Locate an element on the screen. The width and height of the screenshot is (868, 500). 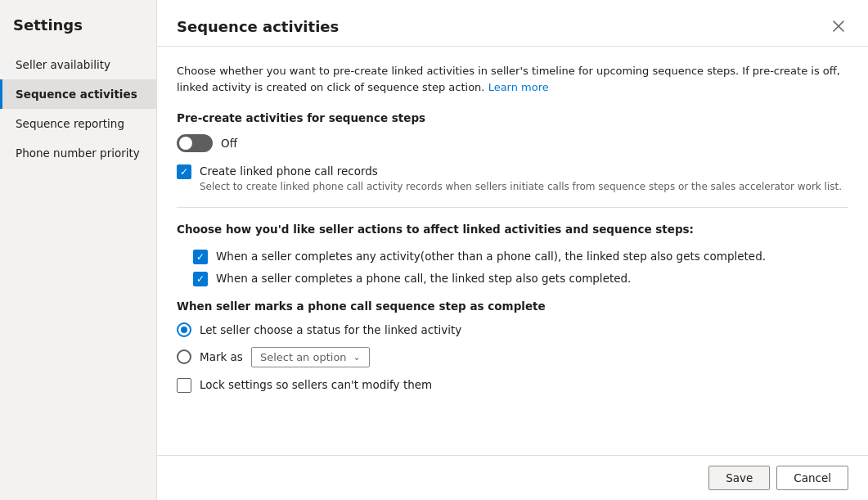
radio1-label: Let seller choose a status for the linke… is located at coordinates (331, 330).